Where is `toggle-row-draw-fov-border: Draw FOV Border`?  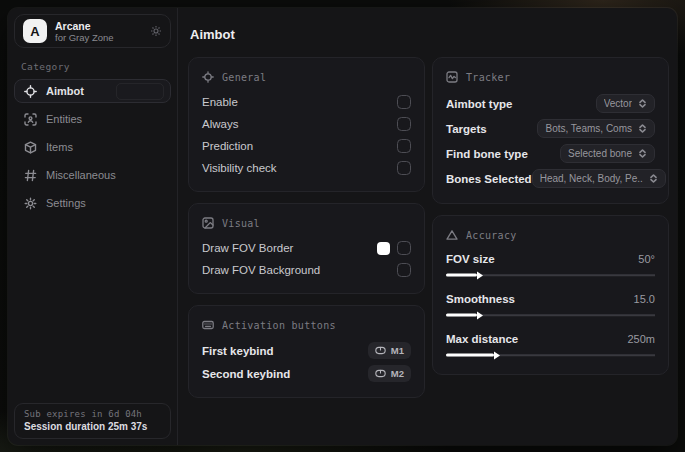
toggle-row-draw-fov-border: Draw FOV Border is located at coordinates (306, 248).